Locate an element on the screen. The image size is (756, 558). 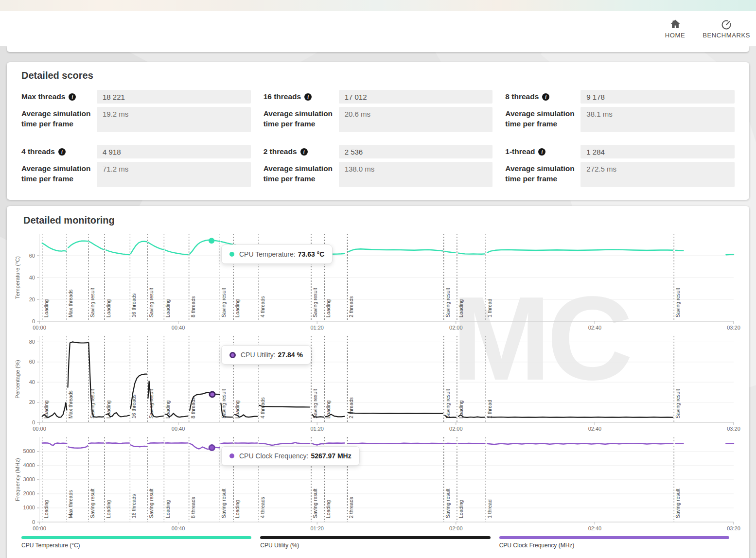
previous-card-bottom-edge is located at coordinates (378, 49).